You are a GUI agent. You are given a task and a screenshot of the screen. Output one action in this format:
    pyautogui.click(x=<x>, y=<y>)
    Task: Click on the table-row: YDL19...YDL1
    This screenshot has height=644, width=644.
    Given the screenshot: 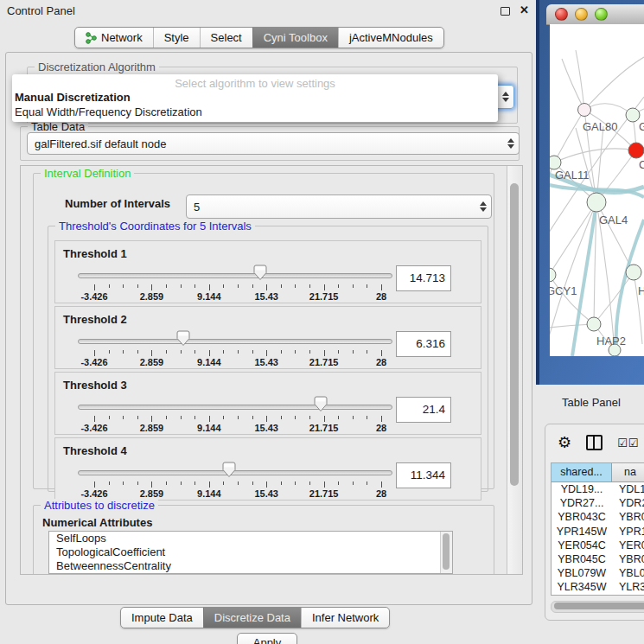 What is the action you would take?
    pyautogui.click(x=598, y=489)
    